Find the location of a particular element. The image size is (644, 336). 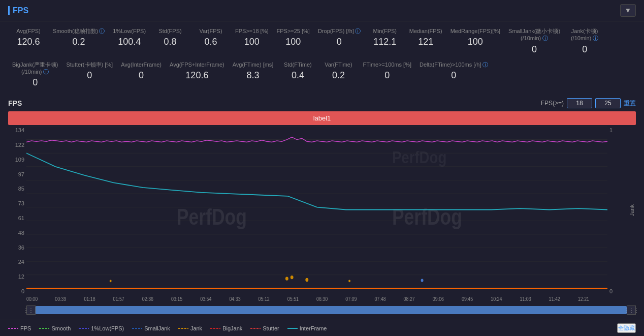

bigjank-info-icon: ⓘ is located at coordinates (46, 72).